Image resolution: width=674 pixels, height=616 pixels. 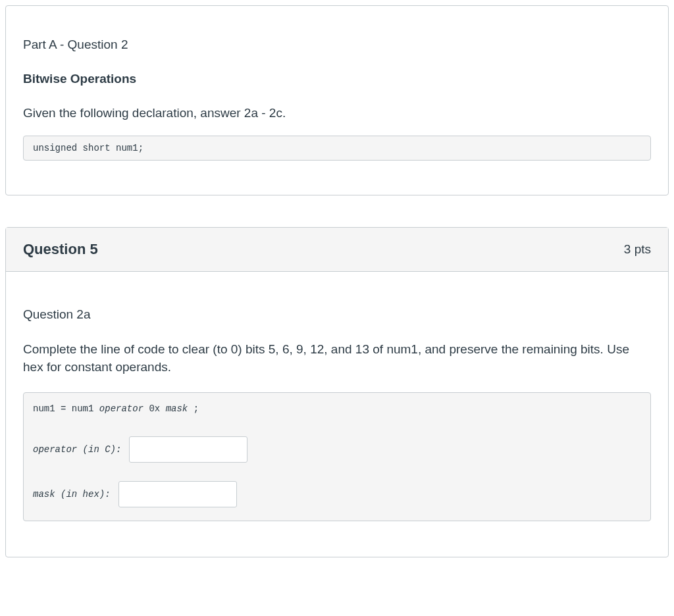 What do you see at coordinates (337, 250) in the screenshot?
I see `question-header: Question 5 3 pts` at bounding box center [337, 250].